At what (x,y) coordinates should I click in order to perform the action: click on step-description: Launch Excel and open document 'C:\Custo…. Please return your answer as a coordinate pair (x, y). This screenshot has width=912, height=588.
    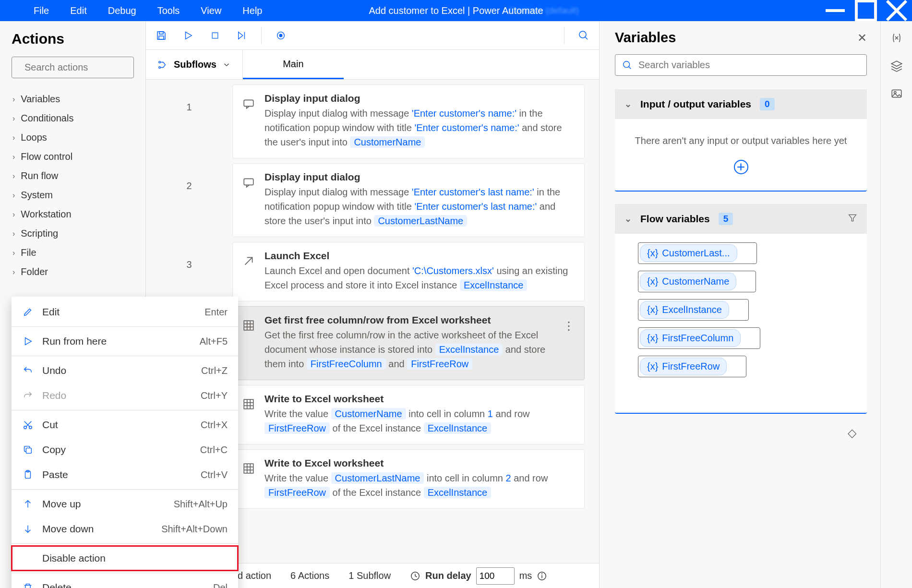
    Looking at the image, I should click on (420, 278).